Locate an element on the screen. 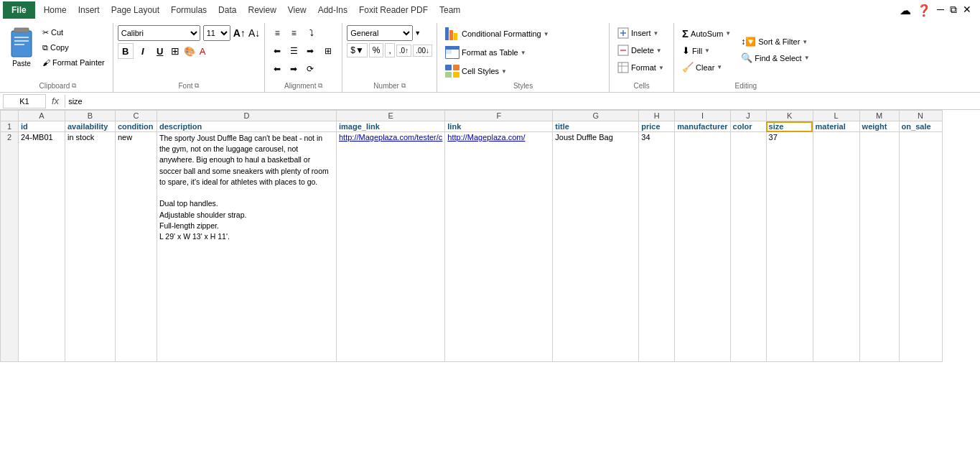 This screenshot has height=449, width=980. cell-styles-button: Cell Styles ▼ is located at coordinates (523, 71).